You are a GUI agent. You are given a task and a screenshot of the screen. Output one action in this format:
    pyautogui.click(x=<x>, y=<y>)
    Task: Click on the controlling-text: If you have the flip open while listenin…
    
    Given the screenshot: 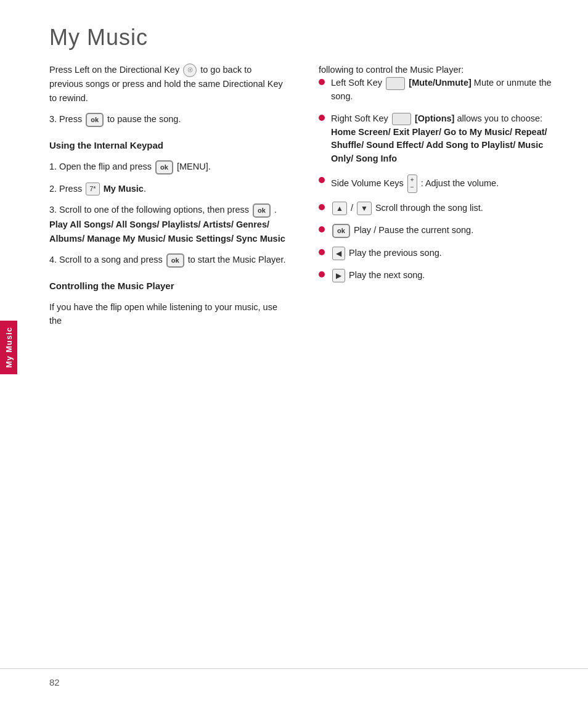 What is the action you would take?
    pyautogui.click(x=169, y=314)
    